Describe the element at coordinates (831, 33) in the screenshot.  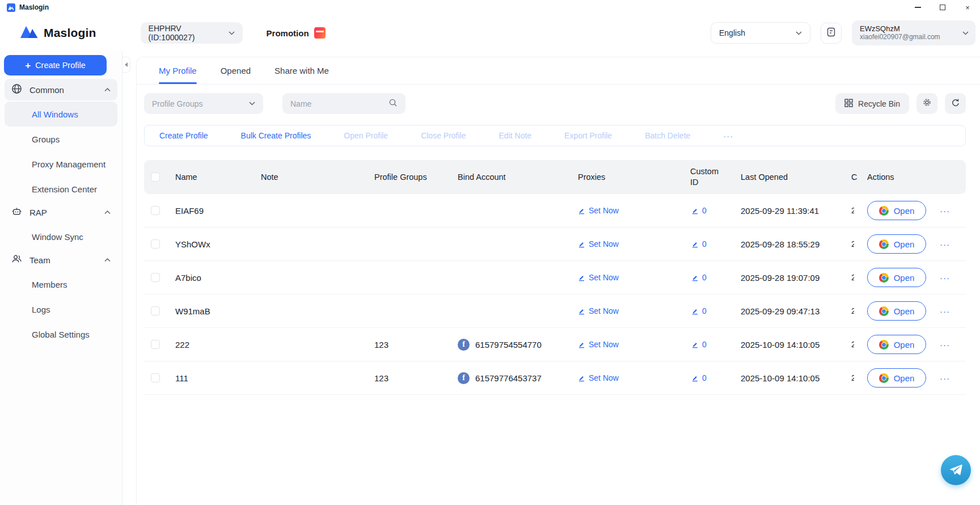
I see `notes-button` at that location.